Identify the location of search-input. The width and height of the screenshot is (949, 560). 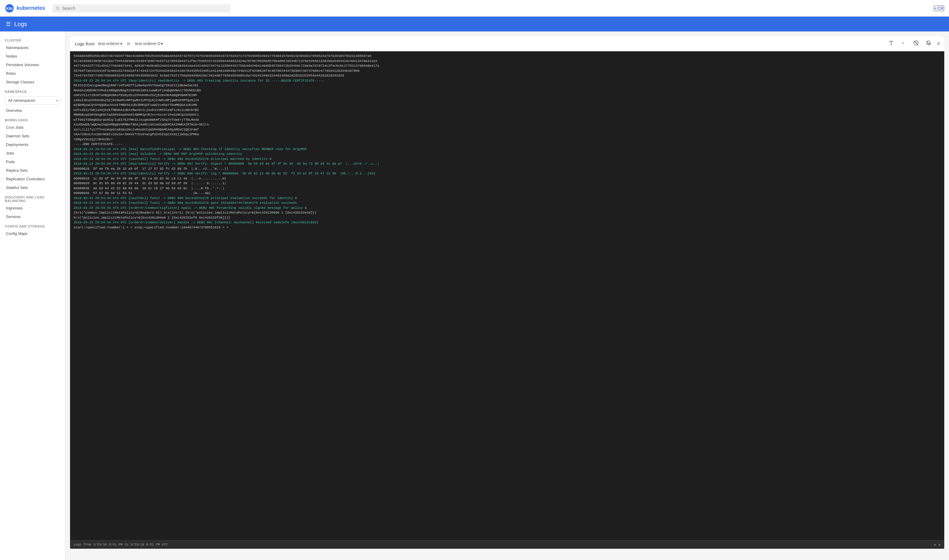
(145, 8).